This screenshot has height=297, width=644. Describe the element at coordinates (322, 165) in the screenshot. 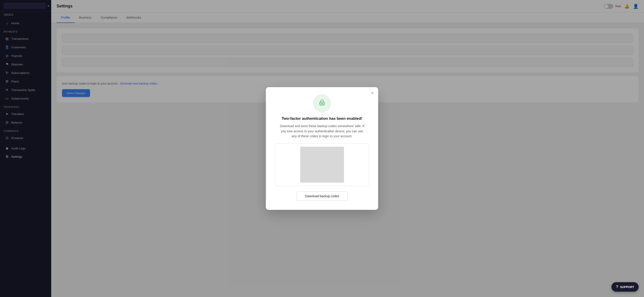

I see `backup-codes-box` at that location.